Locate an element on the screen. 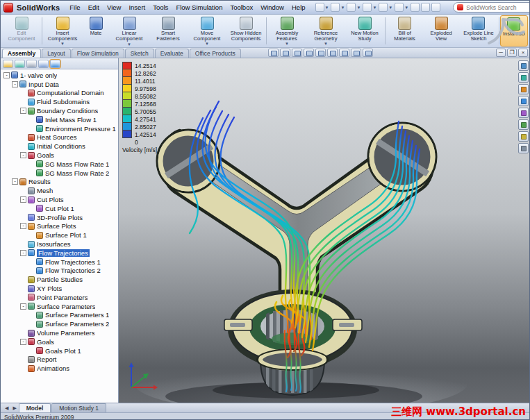 This screenshot has height=420, width=530. tab-scroll-right-icon: ▶ is located at coordinates (14, 408).